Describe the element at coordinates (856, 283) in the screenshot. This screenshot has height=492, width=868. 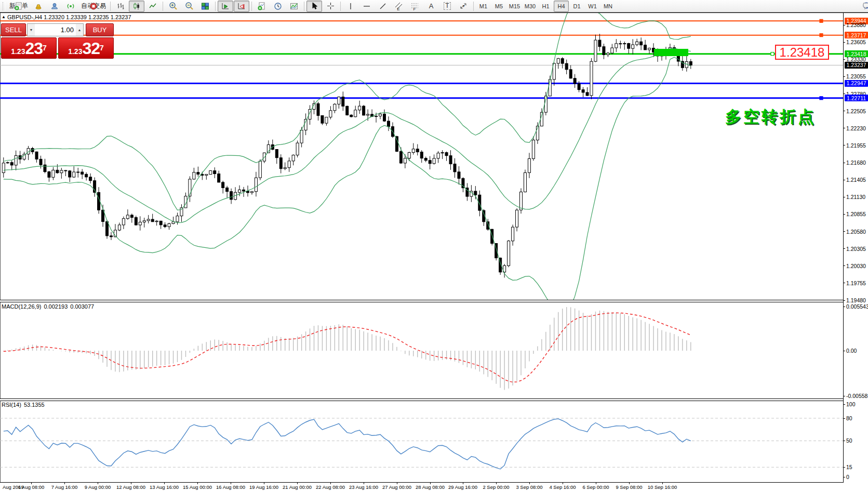
I see `price-axis-label: 1.19755` at that location.